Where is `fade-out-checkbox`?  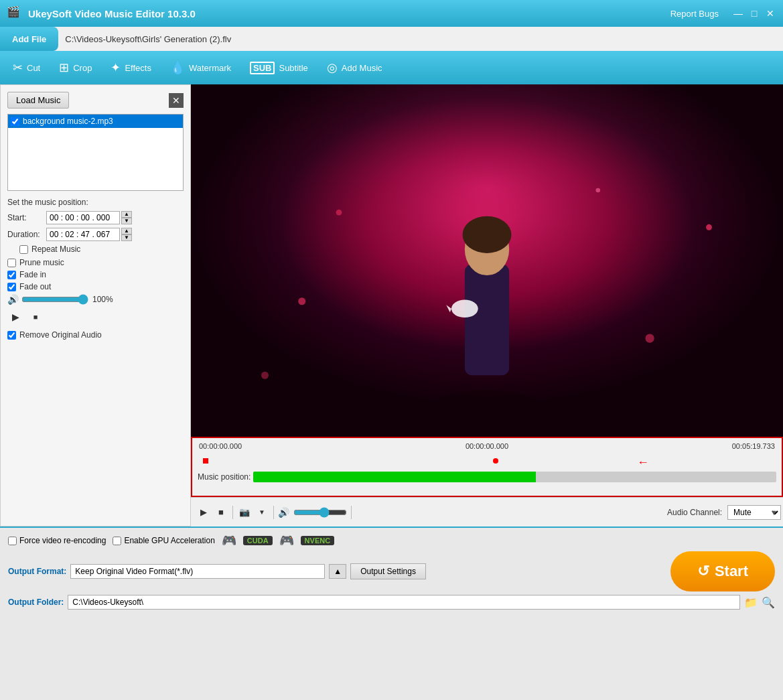
fade-out-checkbox is located at coordinates (12, 287).